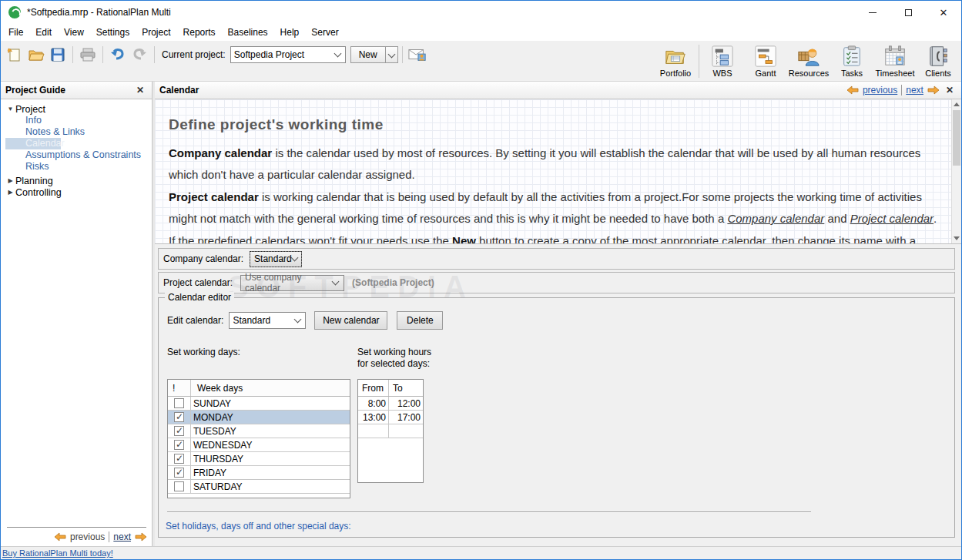 Image resolution: width=962 pixels, height=560 pixels. I want to click on maximize-button, so click(908, 12).